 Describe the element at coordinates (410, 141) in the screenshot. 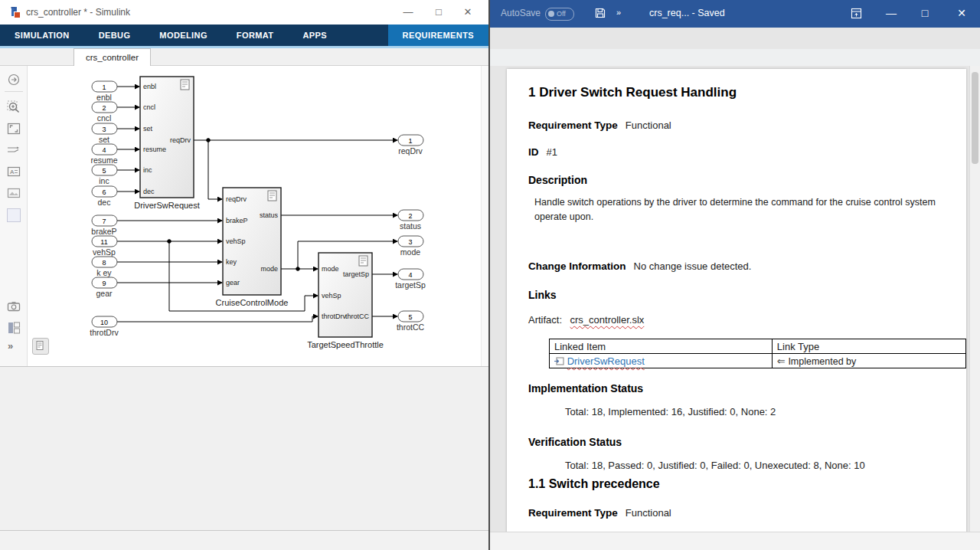

I see `svg-text: 1` at that location.